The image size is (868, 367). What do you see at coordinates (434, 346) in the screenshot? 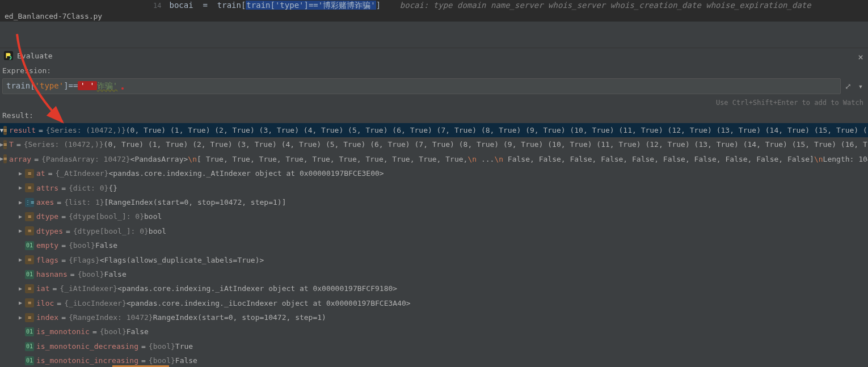
I see `tree-row: 01is_monotonic_decreasing={bool} True` at bounding box center [434, 346].